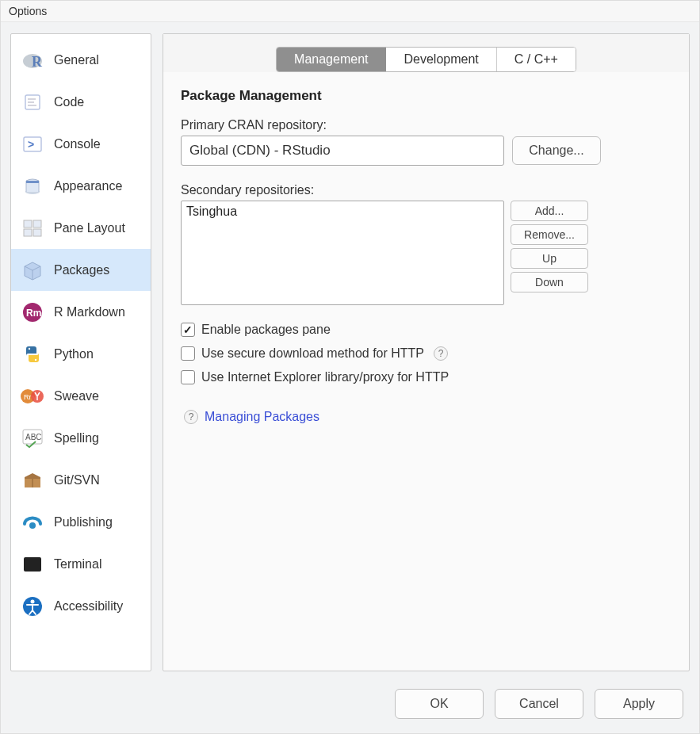 This screenshot has width=700, height=734. Describe the element at coordinates (82, 270) in the screenshot. I see `sidebar-label: Packages` at that location.